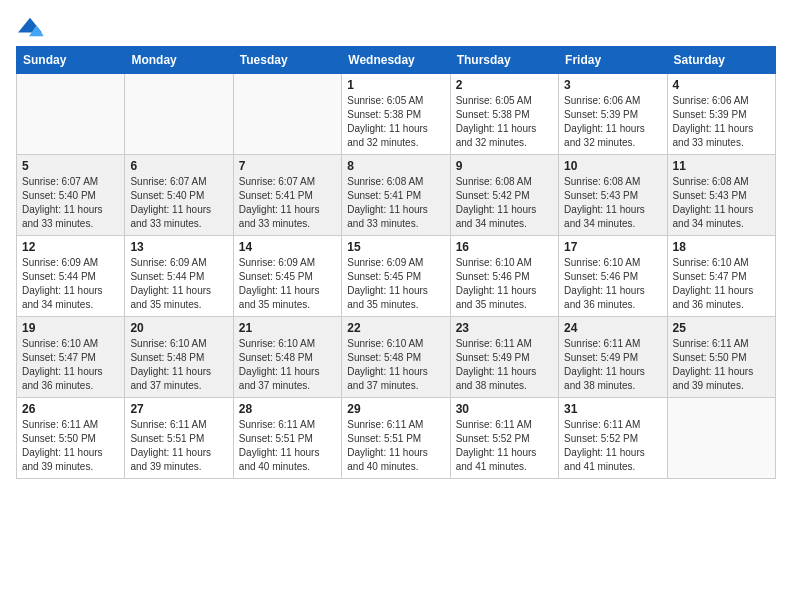  What do you see at coordinates (287, 276) in the screenshot?
I see `day-cell: 14Sunrise: 6:09 AM Sunset: 5:45 PM Dayli…` at bounding box center [287, 276].